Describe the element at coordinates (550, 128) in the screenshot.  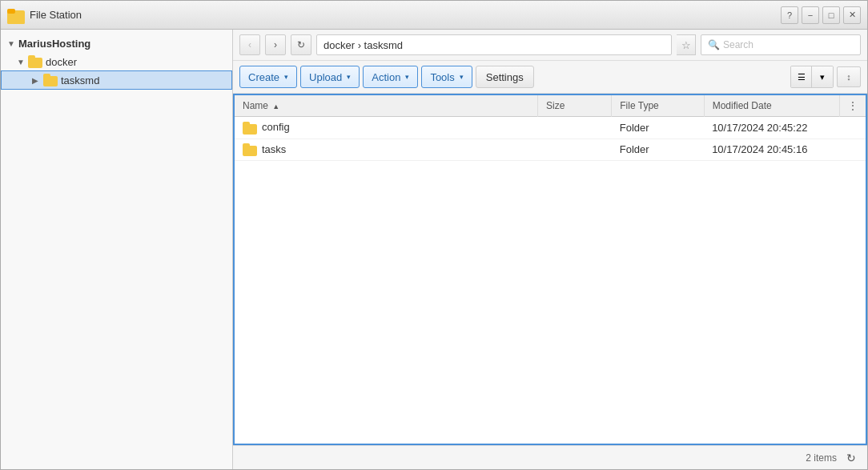
I see `file-table: Name ▲ Size File Type Modified Date` at that location.